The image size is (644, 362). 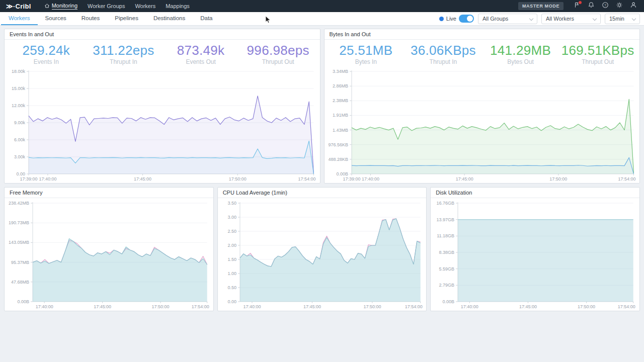 What do you see at coordinates (109, 254) in the screenshot?
I see `memory-chart: 0.00B47.68MB95.37MB143.05MB190.73MB238.4…` at bounding box center [109, 254].